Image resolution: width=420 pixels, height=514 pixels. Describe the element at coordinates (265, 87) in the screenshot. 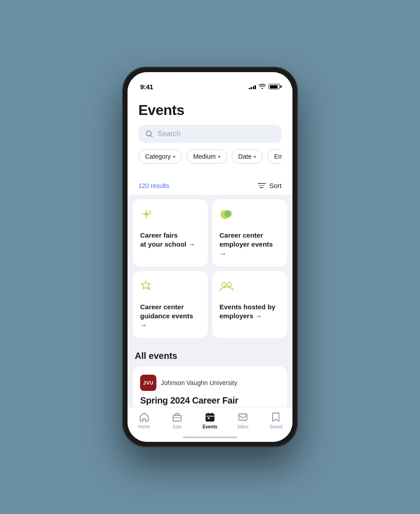

I see `status-icons` at that location.